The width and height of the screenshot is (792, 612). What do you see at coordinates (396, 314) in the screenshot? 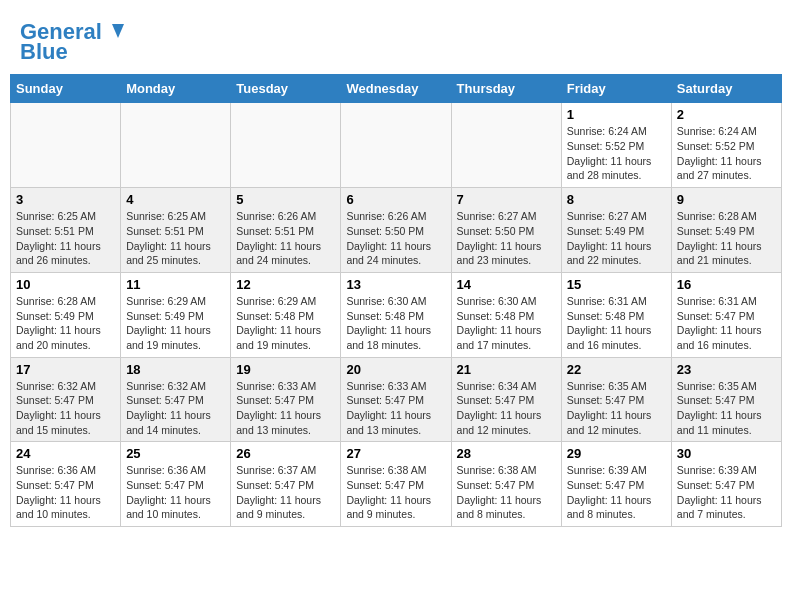
I see `week-row-3: 10Sunrise: 6:28 AM Sunset: 5:49 PM Dayli…` at bounding box center [396, 314].